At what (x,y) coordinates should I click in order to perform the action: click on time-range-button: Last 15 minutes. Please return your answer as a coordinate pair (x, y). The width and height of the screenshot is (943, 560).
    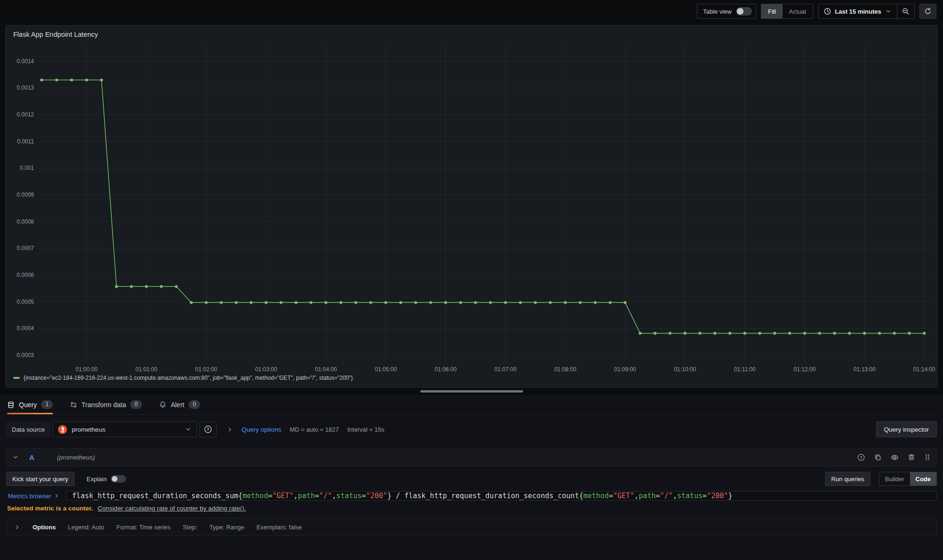
    Looking at the image, I should click on (858, 11).